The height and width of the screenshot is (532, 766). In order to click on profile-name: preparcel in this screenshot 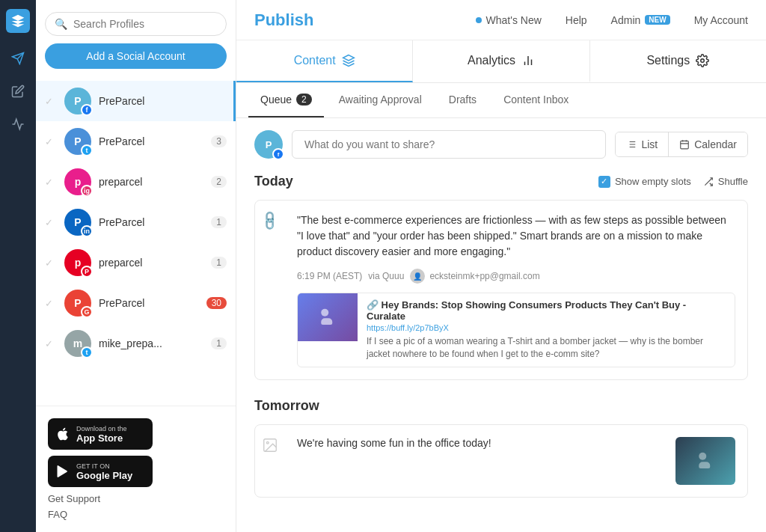, I will do `click(151, 182)`.